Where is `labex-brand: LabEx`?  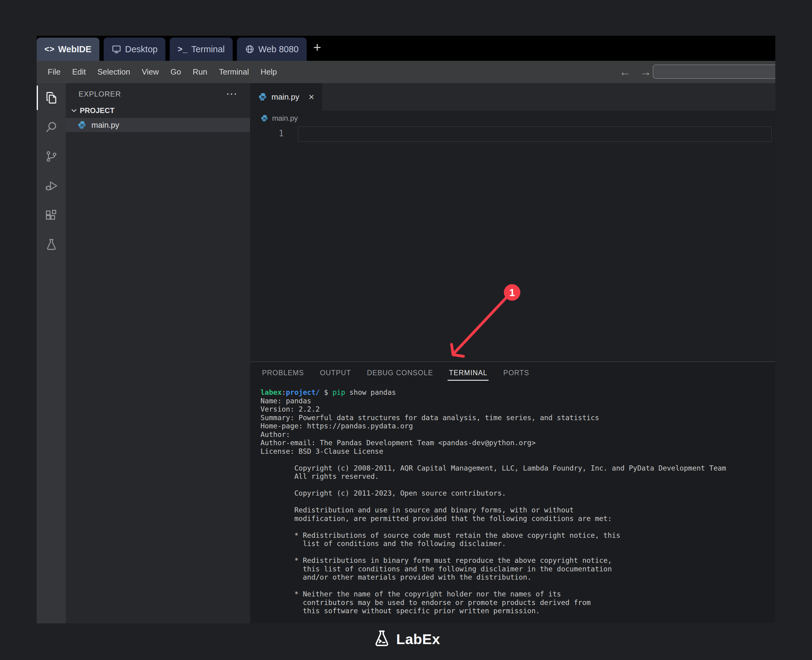
labex-brand: LabEx is located at coordinates (406, 639).